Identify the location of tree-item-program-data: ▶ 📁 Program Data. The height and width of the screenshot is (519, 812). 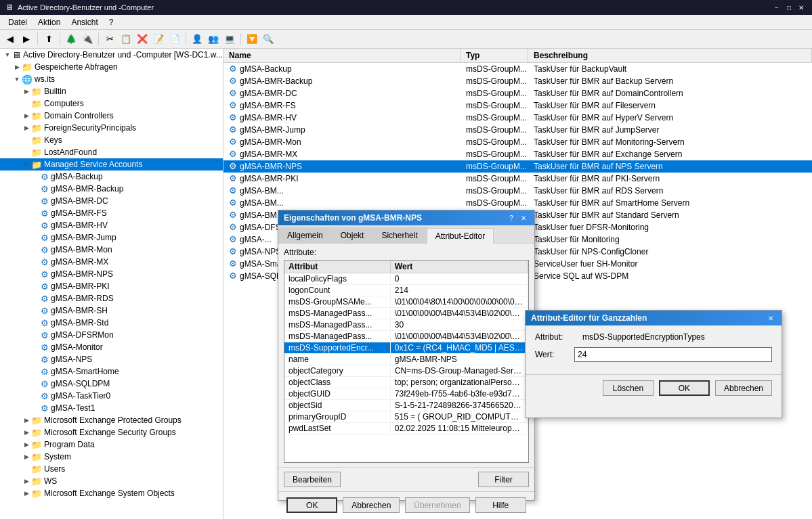
(111, 445).